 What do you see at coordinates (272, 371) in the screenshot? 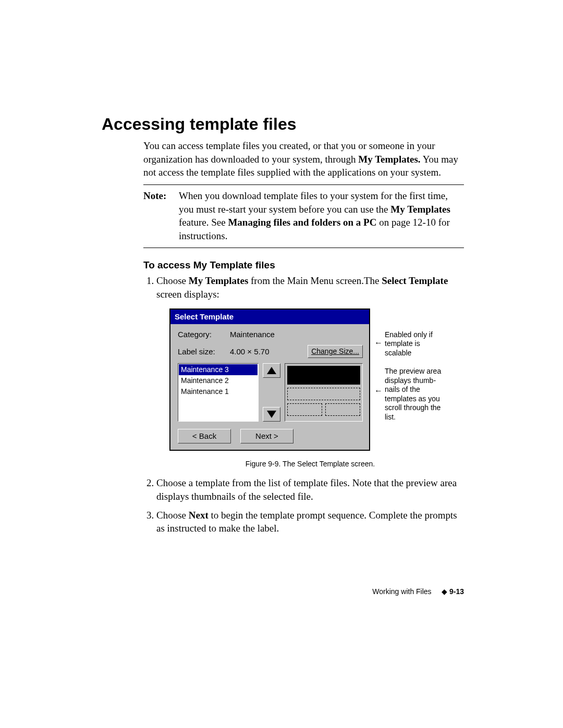
I see `chevron-up-icon` at bounding box center [272, 371].